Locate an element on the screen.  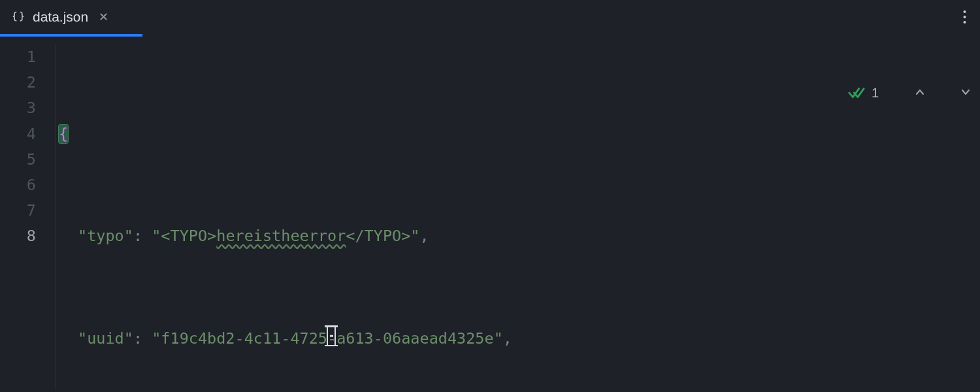
line-number: 4 is located at coordinates (18, 135).